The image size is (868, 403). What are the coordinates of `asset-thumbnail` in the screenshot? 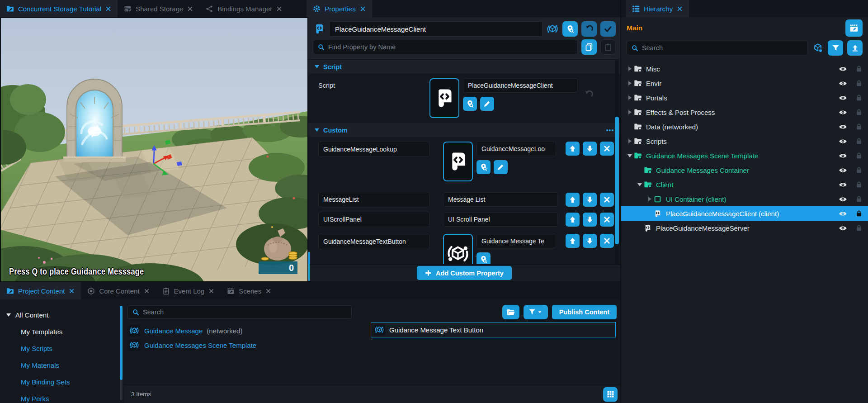 It's located at (458, 249).